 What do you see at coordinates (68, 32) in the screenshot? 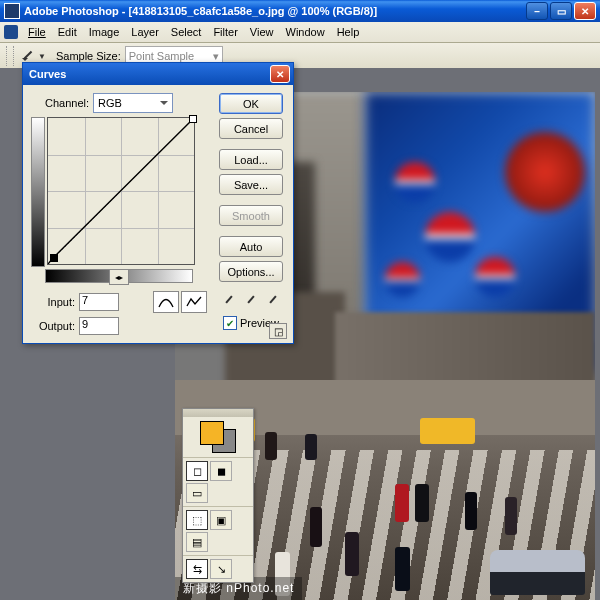
I see `menu-edit: Edit` at bounding box center [68, 32].